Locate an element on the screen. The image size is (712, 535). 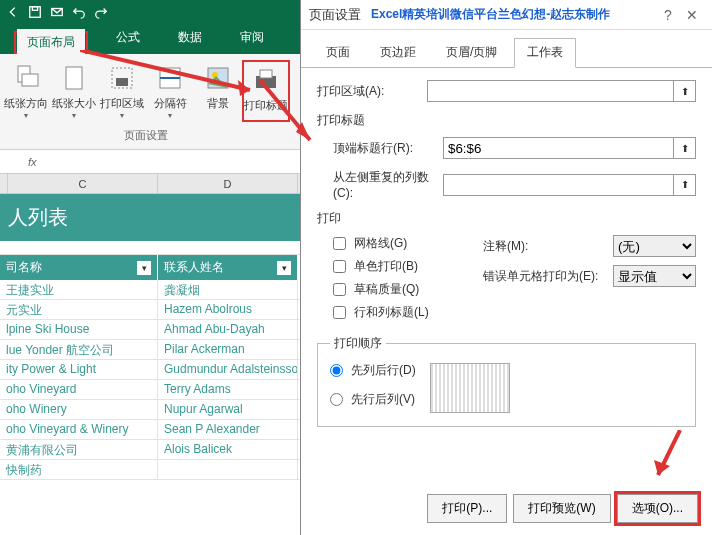
gridlines-checkbox is located at coordinates (340, 244).